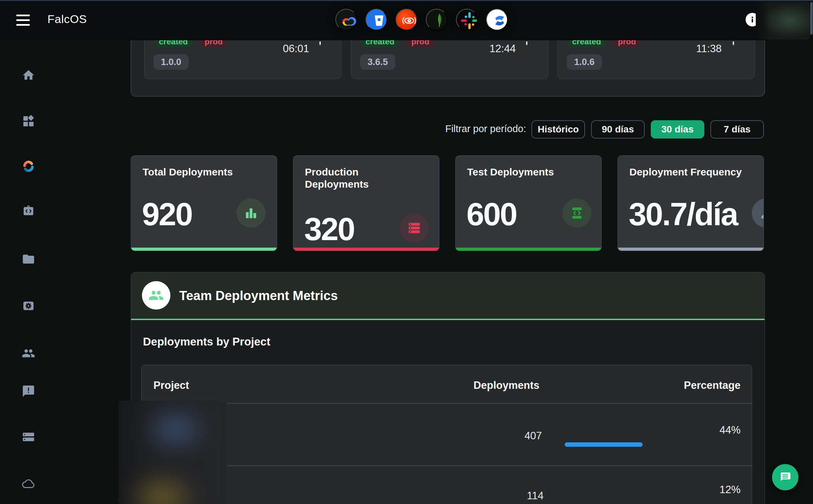 The width and height of the screenshot is (813, 504). I want to click on deployment-time: 06:01, so click(296, 49).